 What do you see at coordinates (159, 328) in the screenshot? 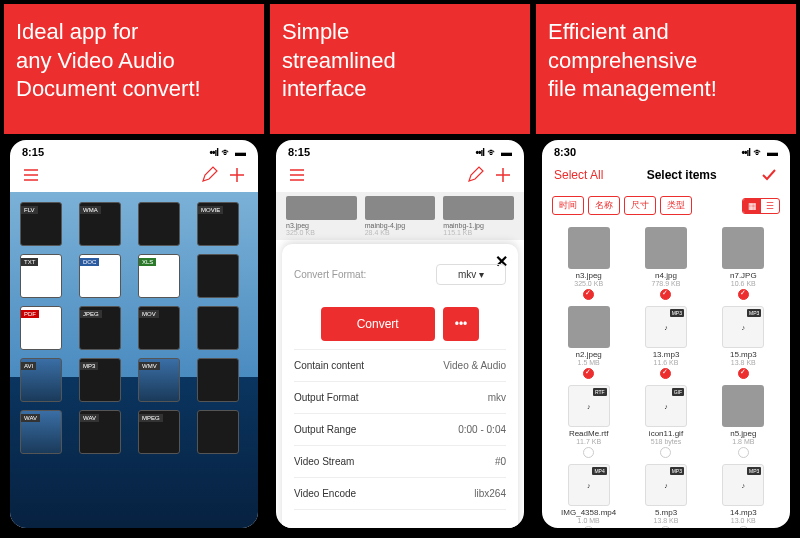
I see `file-type-icon: MOV` at bounding box center [159, 328].